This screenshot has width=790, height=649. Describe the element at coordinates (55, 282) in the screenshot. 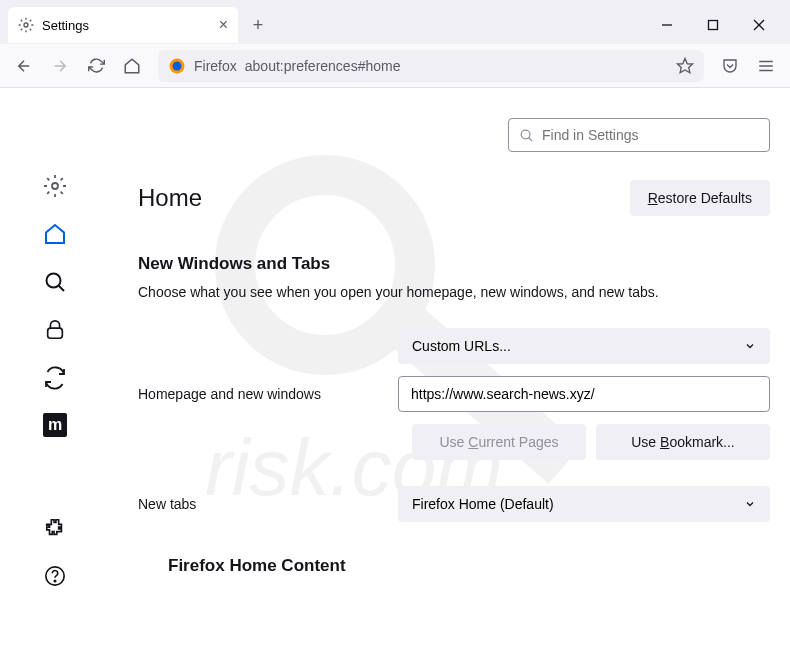

I see `sidebar-search-icon` at that location.